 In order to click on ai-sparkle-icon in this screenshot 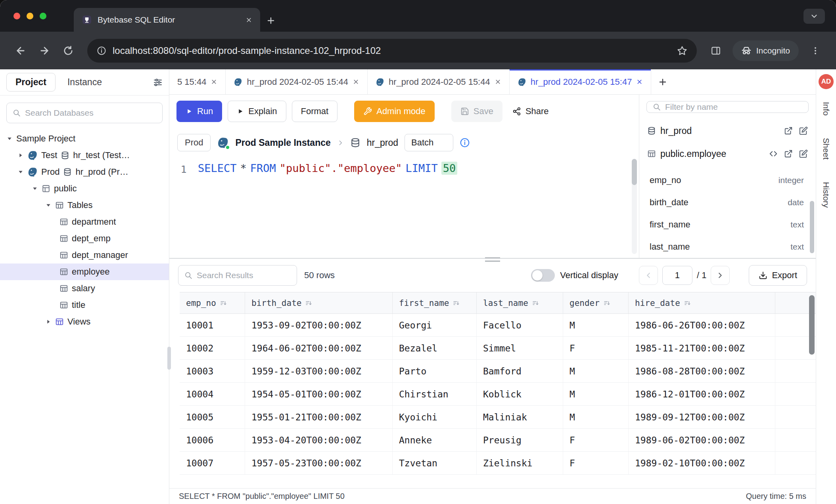, I will do `click(565, 111)`.